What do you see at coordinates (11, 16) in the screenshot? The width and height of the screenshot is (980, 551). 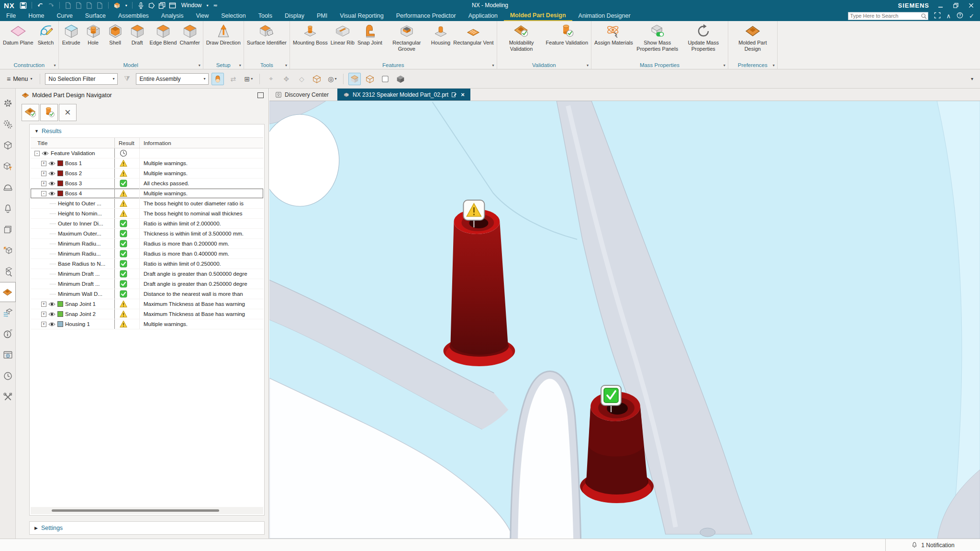 I see `ribbon-tab: File` at bounding box center [11, 16].